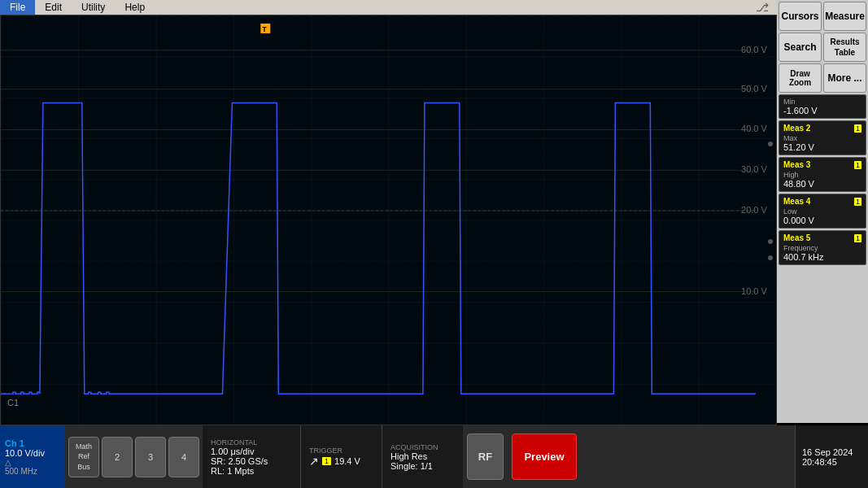  What do you see at coordinates (33, 462) in the screenshot?
I see `ch1-sub: △` at bounding box center [33, 462].